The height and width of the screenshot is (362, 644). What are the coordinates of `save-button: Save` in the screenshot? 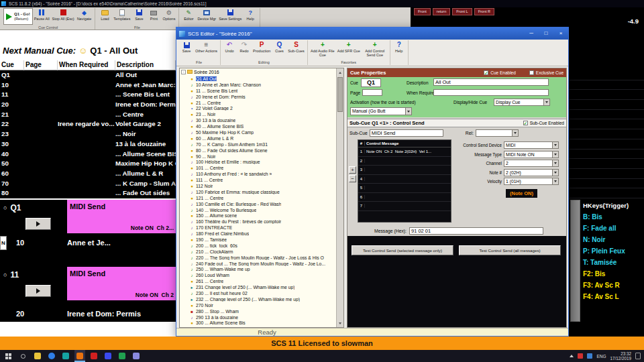 It's located at (139, 16).